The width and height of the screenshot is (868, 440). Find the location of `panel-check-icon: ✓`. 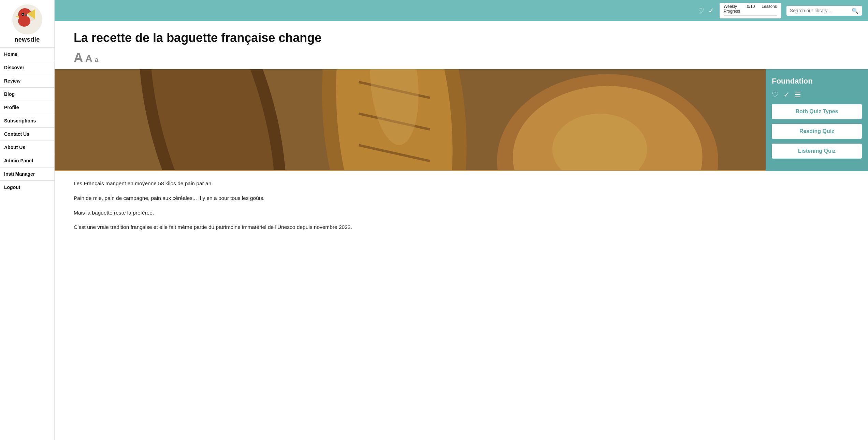

panel-check-icon: ✓ is located at coordinates (786, 95).